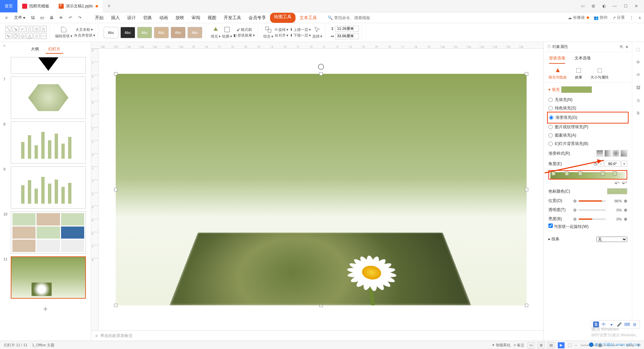 Image resolution: width=644 pixels, height=349 pixels. I want to click on rotate-with-shape-check: 与形状一起旋转(W), so click(569, 227).